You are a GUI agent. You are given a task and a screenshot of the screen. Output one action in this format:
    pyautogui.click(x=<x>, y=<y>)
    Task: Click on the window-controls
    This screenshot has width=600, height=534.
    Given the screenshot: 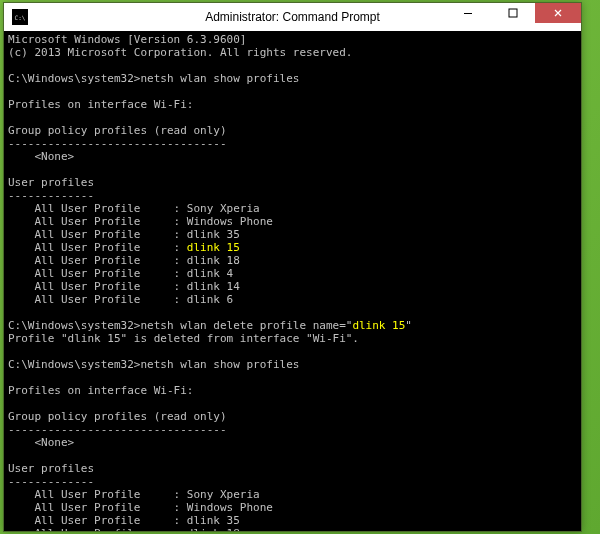 What is the action you would take?
    pyautogui.click(x=513, y=13)
    